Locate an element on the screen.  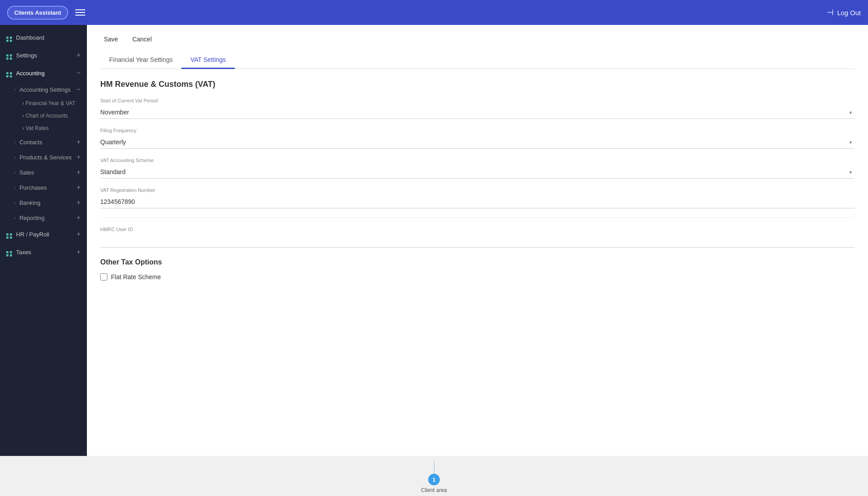
banking-plus-icon: + is located at coordinates (78, 203).